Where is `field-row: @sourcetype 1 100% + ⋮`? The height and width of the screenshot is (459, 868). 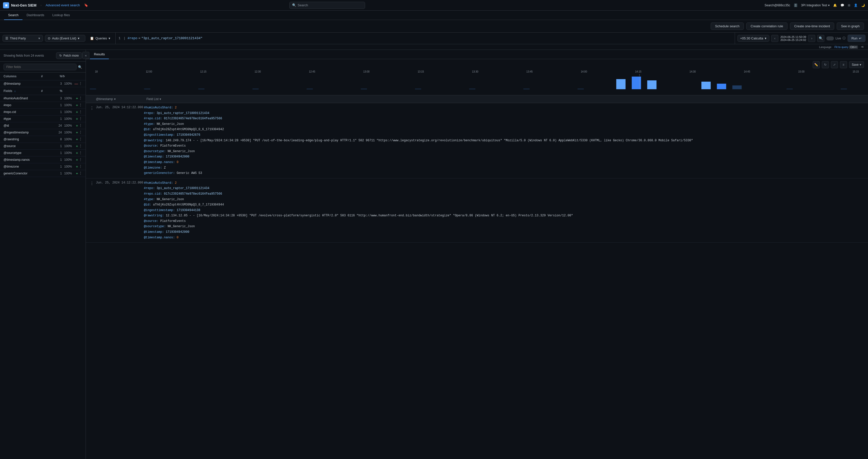
field-row: @sourcetype 1 100% + ⋮ is located at coordinates (43, 153).